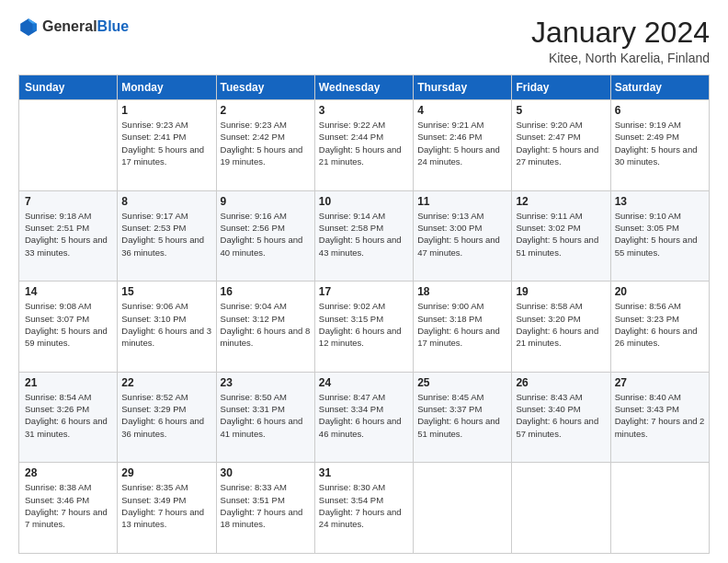 Image resolution: width=728 pixels, height=563 pixels. What do you see at coordinates (660, 236) in the screenshot?
I see `calendar-cell: 13Sunrise: 9:10 AMSunset: 3:05 PMDayligh…` at bounding box center [660, 236].